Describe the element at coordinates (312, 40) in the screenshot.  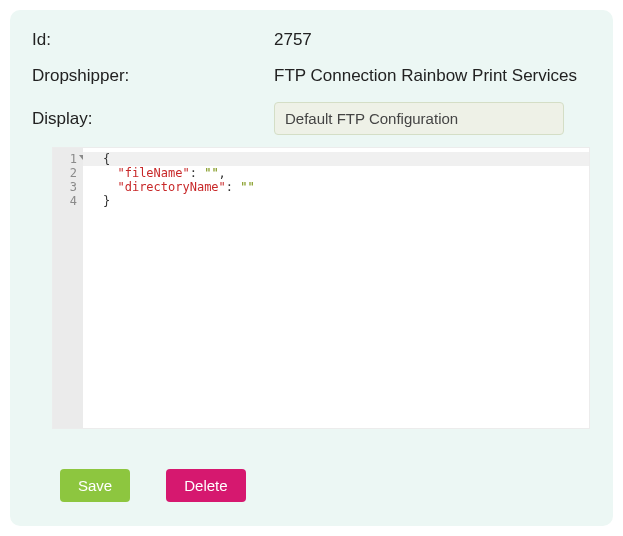
I see `row-id: Id: 2757` at that location.